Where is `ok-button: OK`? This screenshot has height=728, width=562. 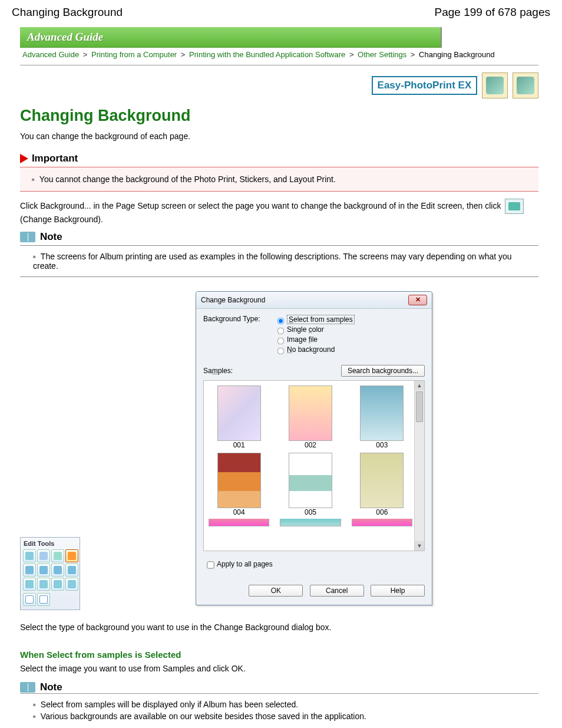
ok-button: OK is located at coordinates (276, 591).